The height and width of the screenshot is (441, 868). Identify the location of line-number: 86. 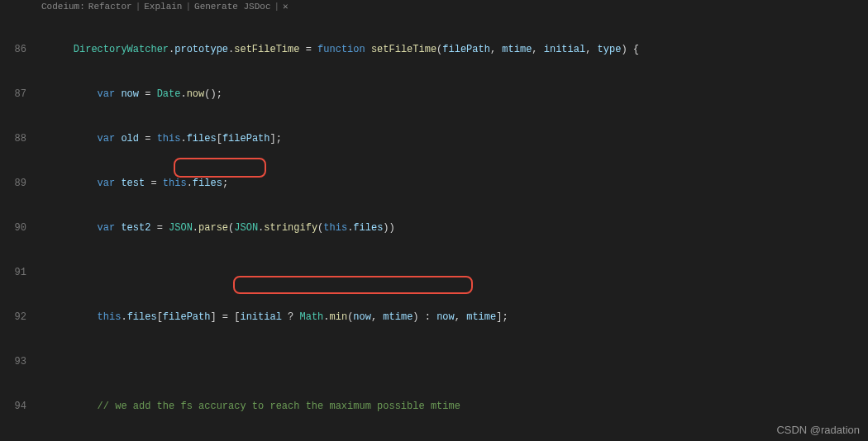
(17, 50).